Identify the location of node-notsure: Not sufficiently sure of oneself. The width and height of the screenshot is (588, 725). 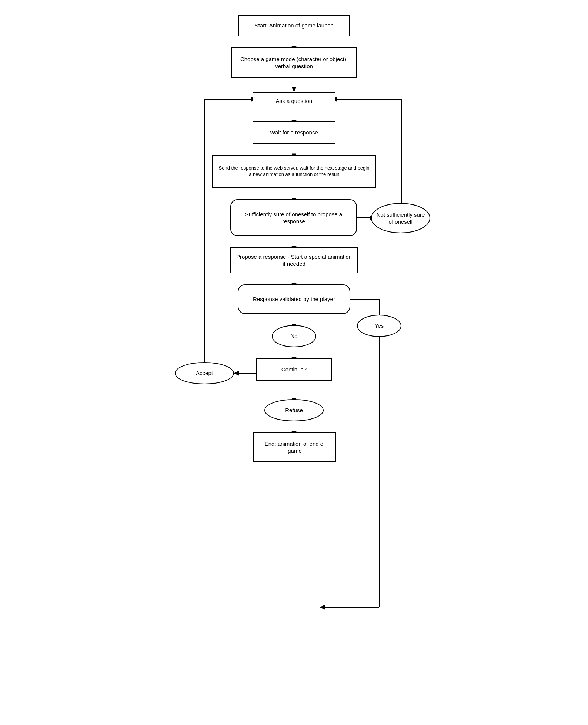
(401, 218).